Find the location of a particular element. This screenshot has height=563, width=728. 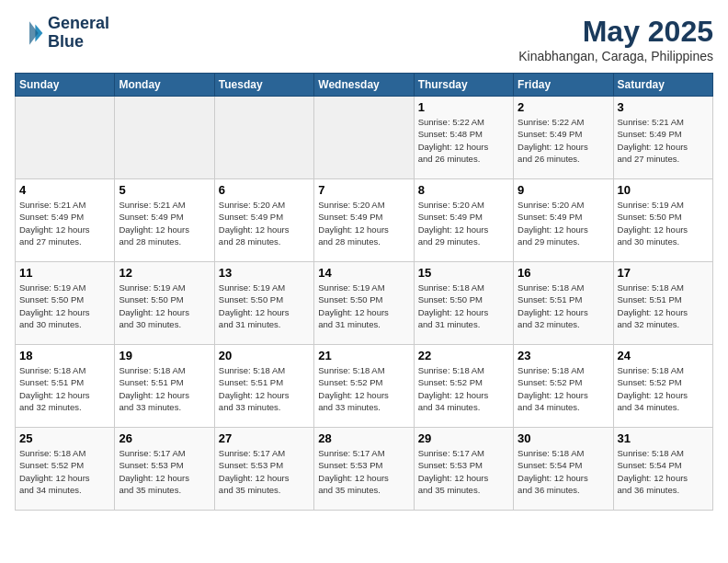

day-number: 27 is located at coordinates (265, 438).